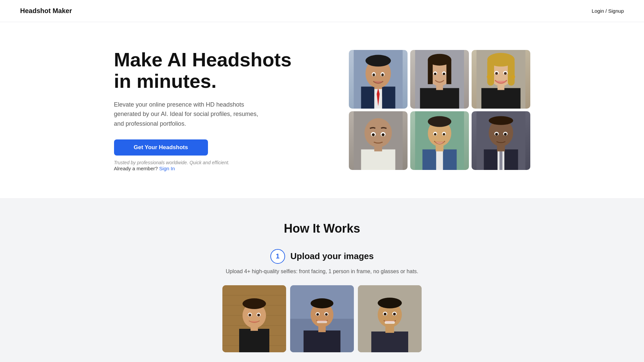  What do you see at coordinates (608, 11) in the screenshot?
I see `login-signup-link: Login / Signup` at bounding box center [608, 11].